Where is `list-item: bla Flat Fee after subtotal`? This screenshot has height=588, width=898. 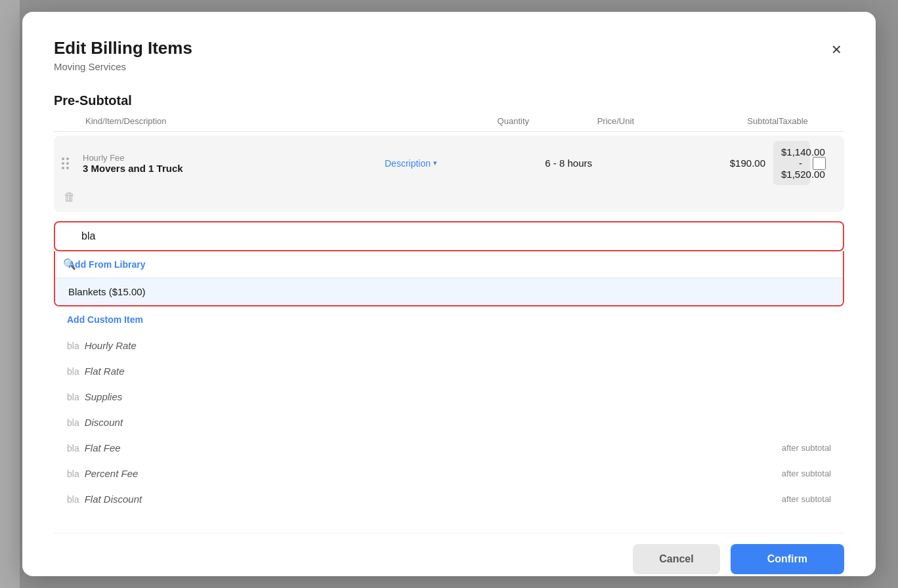 list-item: bla Flat Fee after subtotal is located at coordinates (449, 448).